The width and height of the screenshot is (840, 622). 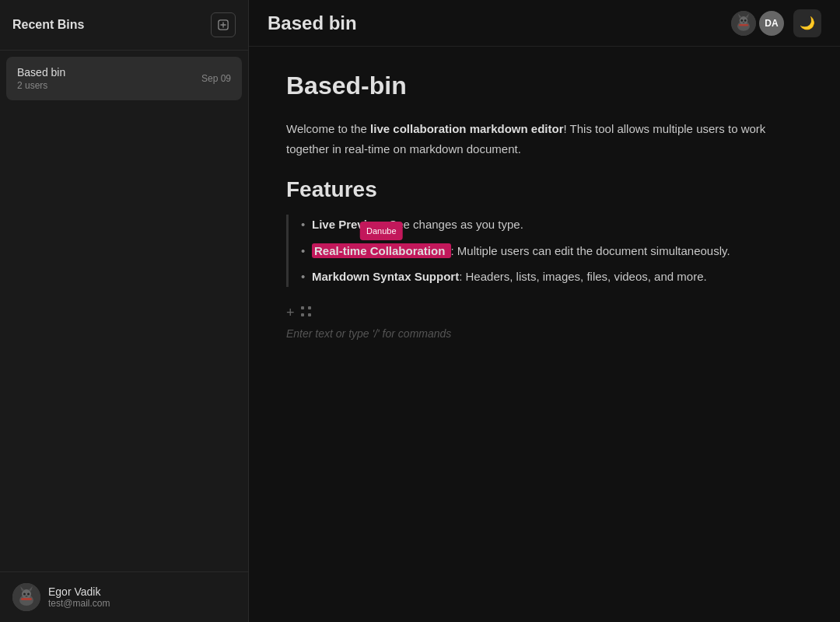 What do you see at coordinates (381, 250) in the screenshot?
I see `feature-2-highlighted: Danube Real-time Collaboration` at bounding box center [381, 250].